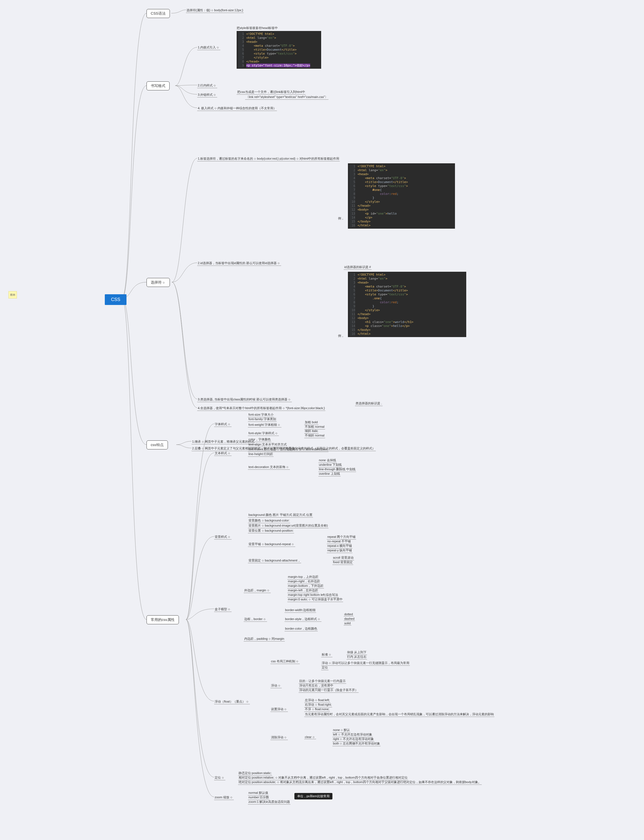 This screenshot has height=840, width=644. I want to click on leaf-font-style: font-style:字体样式, so click(264, 433).